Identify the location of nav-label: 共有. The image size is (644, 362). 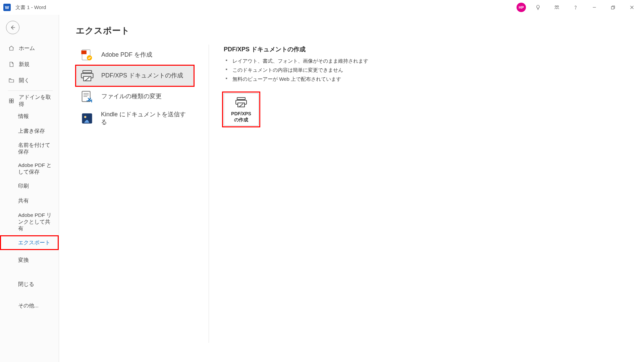
(23, 201).